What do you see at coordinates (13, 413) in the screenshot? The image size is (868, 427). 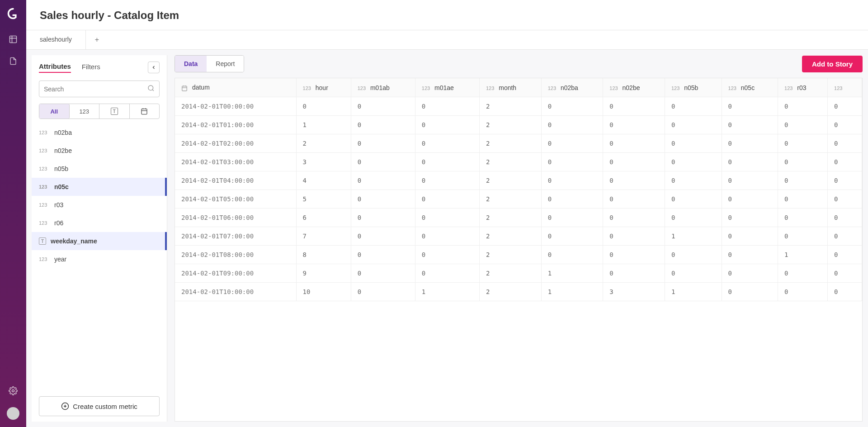 I see `user-avatar` at bounding box center [13, 413].